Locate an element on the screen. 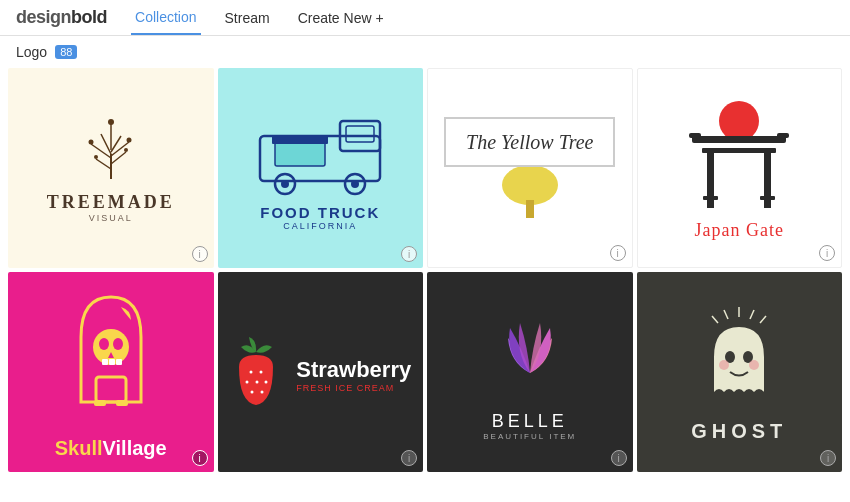 The width and height of the screenshot is (850, 502). category-label: Logo is located at coordinates (32, 52).